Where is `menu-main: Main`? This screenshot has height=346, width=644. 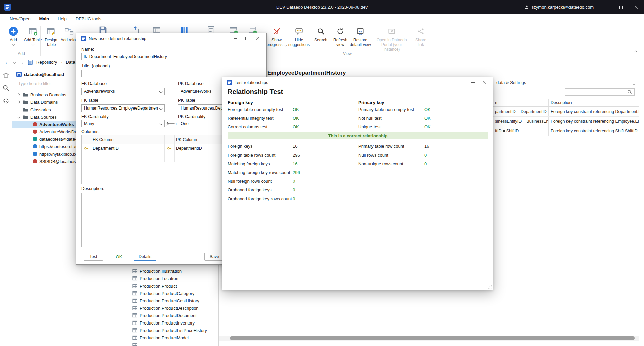 menu-main: Main is located at coordinates (44, 19).